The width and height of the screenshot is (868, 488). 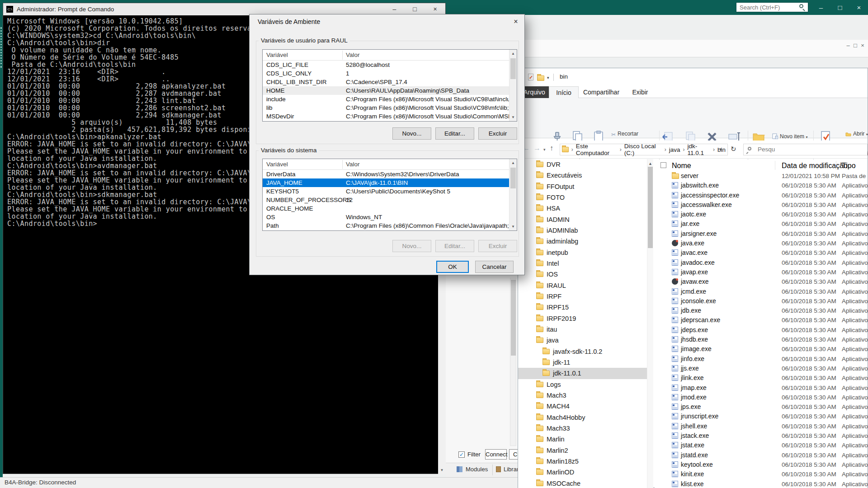 What do you see at coordinates (582, 164) in the screenshot?
I see `tree-item-DVR: DVR` at bounding box center [582, 164].